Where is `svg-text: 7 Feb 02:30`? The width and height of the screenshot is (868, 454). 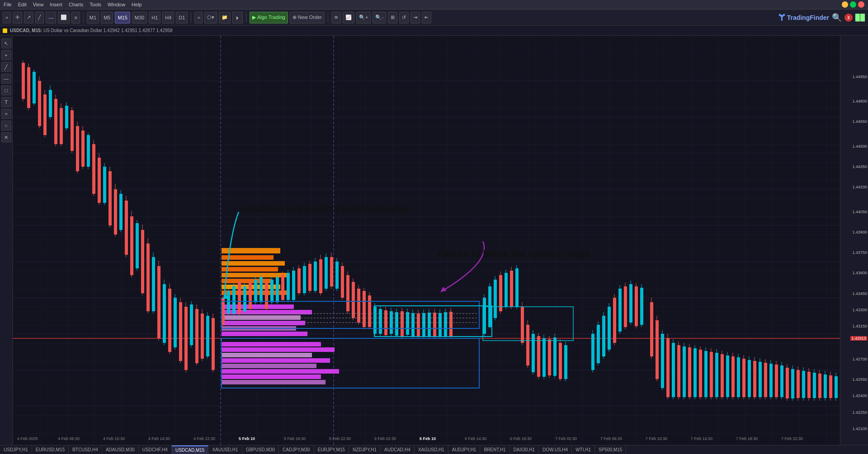 svg-text: 7 Feb 02:30 is located at coordinates (566, 439).